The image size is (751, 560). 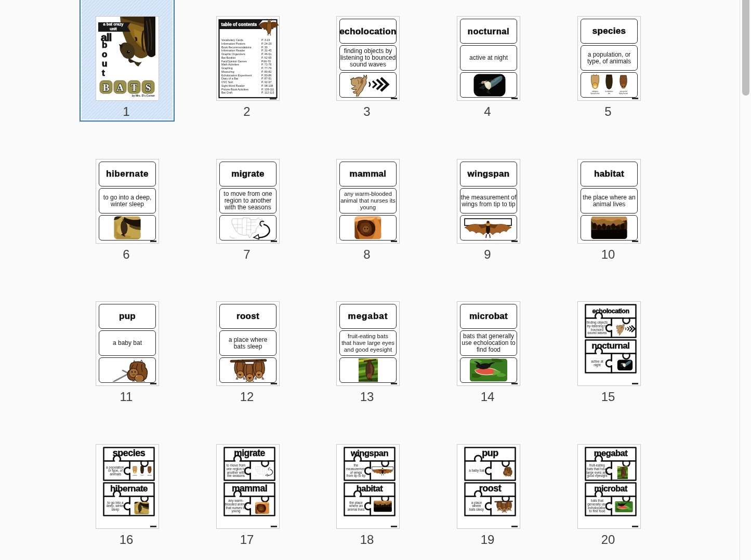 I want to click on svg-text: P. 83-86, so click(x=266, y=75).